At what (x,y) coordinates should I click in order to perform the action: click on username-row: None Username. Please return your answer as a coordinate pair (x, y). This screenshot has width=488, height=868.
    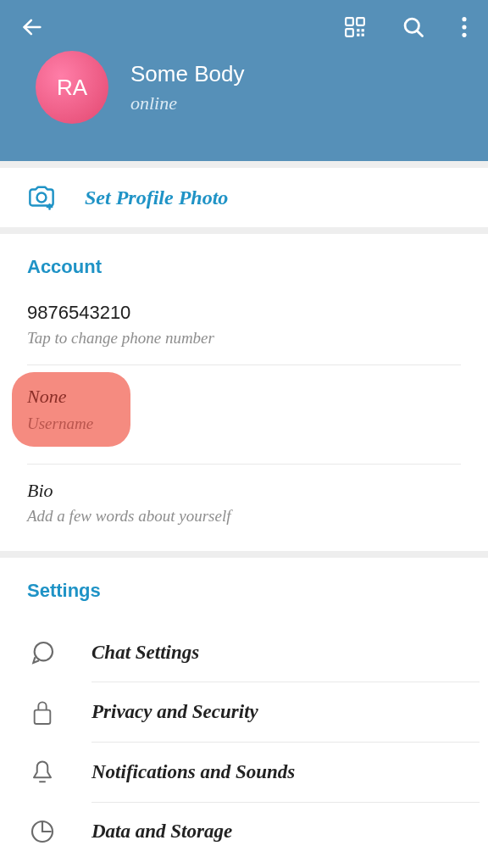
    Looking at the image, I should click on (244, 419).